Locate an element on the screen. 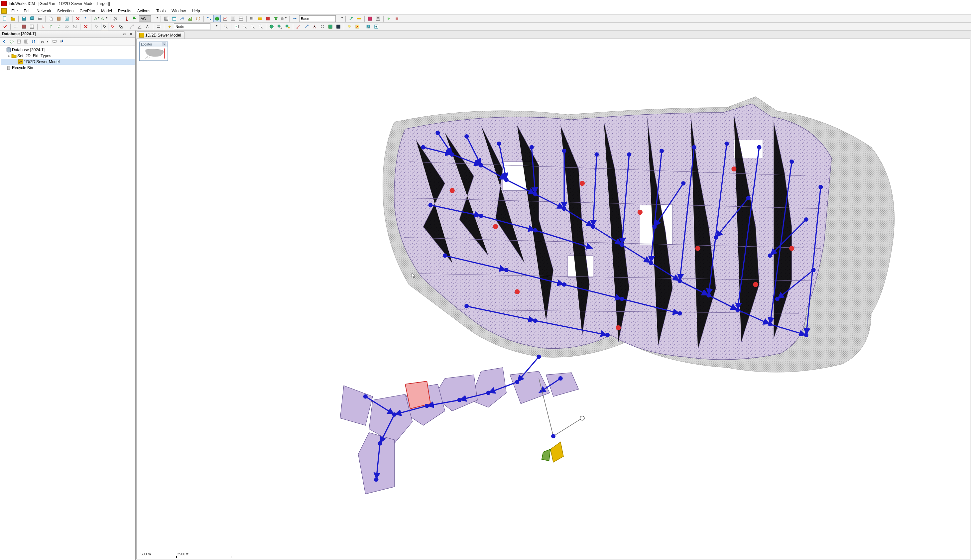  layout-b-button is located at coordinates (241, 18).